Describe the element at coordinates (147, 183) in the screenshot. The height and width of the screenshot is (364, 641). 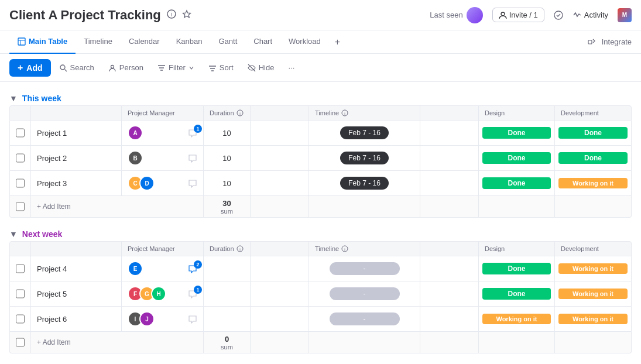
I see `avatar-3-2: D` at that location.